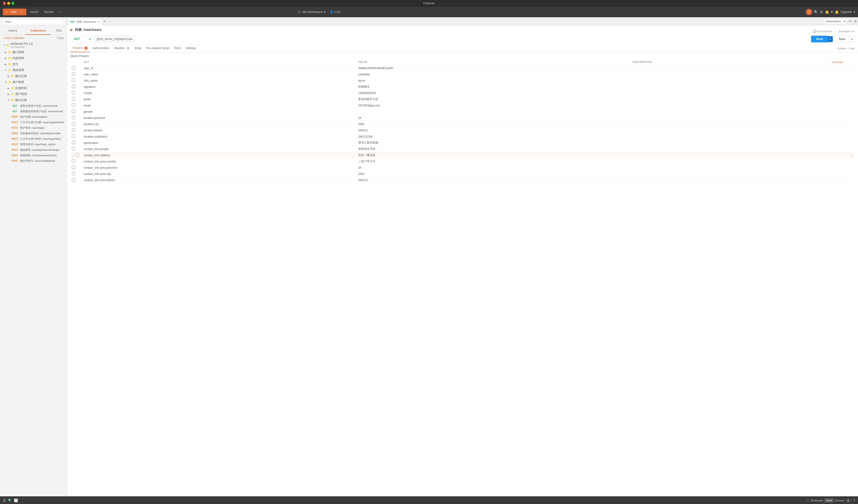 The image size is (858, 504). Describe the element at coordinates (494, 174) in the screenshot. I see `param-value-cell: 3401` at that location.